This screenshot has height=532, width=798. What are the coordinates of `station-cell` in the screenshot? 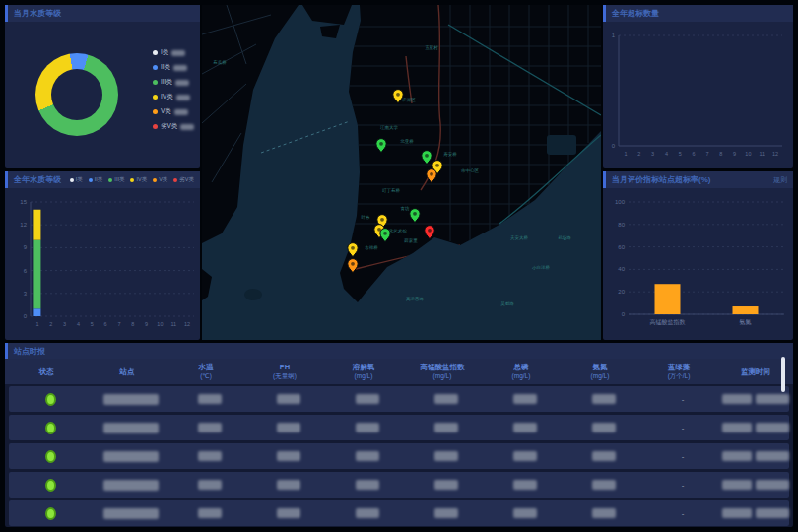 It's located at (131, 400).